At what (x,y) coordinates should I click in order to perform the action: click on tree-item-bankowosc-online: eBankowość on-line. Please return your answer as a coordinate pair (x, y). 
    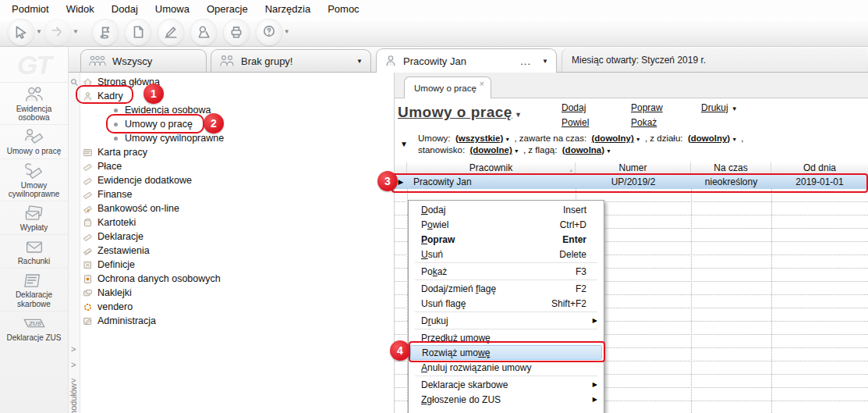
    Looking at the image, I should click on (237, 208).